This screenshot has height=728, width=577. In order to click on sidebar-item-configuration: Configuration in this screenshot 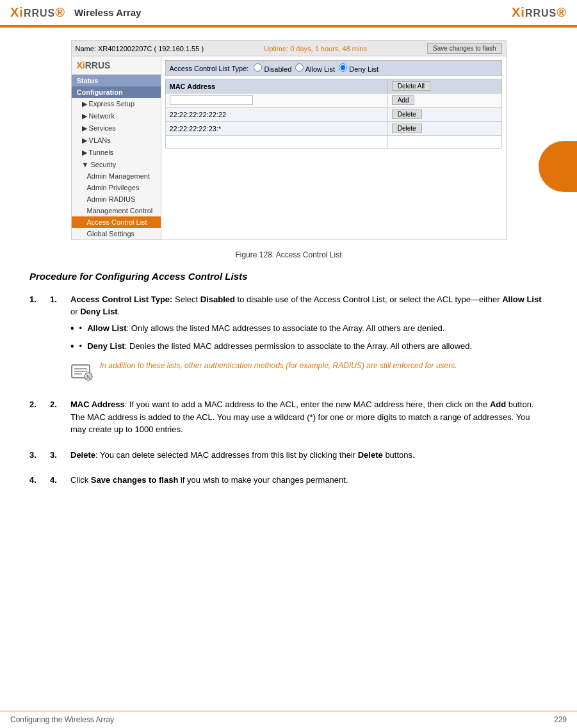, I will do `click(117, 92)`.